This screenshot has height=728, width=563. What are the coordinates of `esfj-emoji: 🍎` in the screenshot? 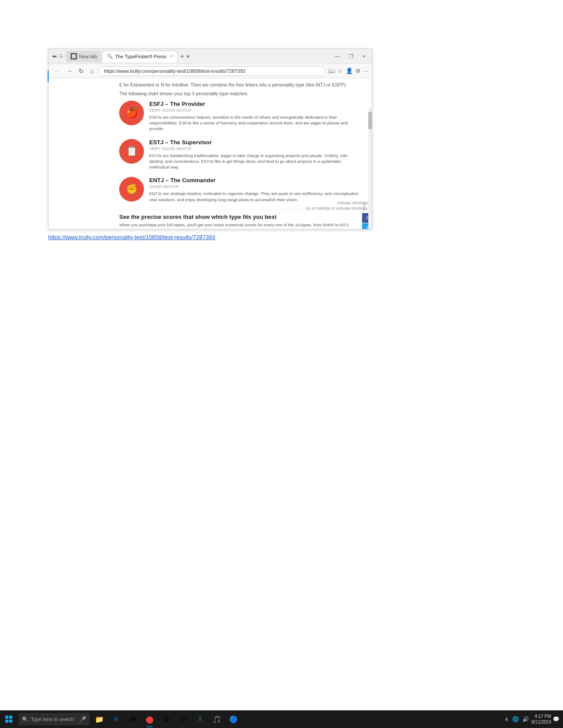 It's located at (132, 113).